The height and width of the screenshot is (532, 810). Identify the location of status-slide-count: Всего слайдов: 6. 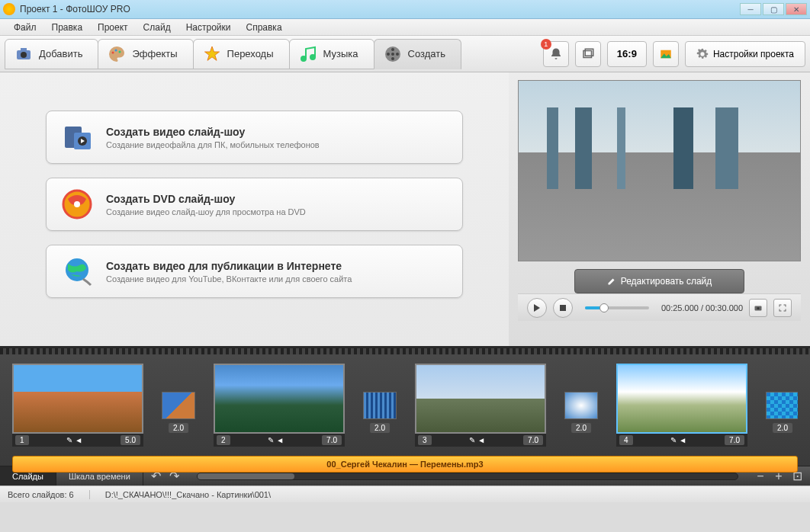
(49, 495).